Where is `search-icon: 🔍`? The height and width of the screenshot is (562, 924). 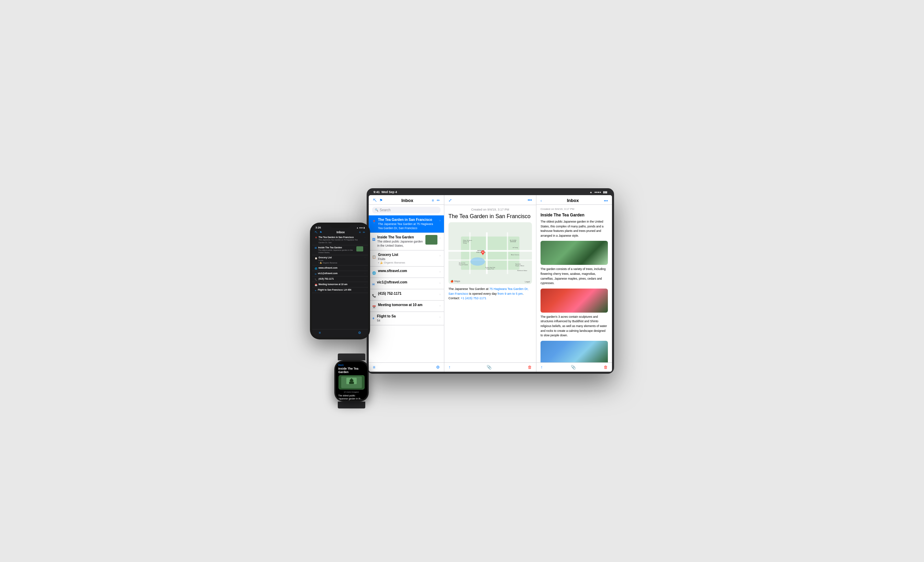 search-icon: 🔍 is located at coordinates (376, 210).